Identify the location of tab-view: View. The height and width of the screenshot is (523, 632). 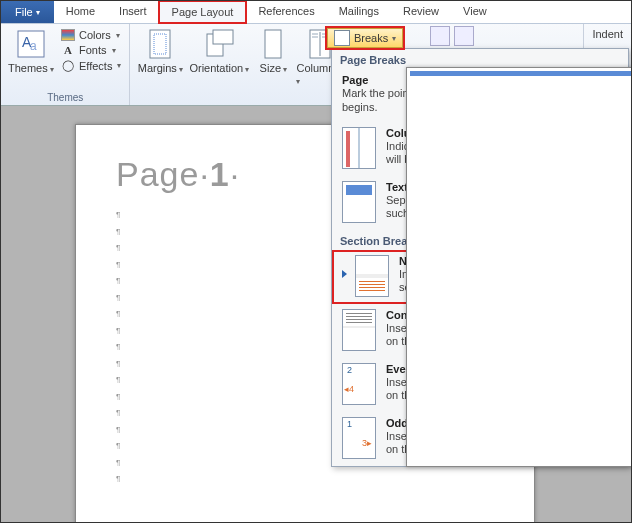
(475, 12).